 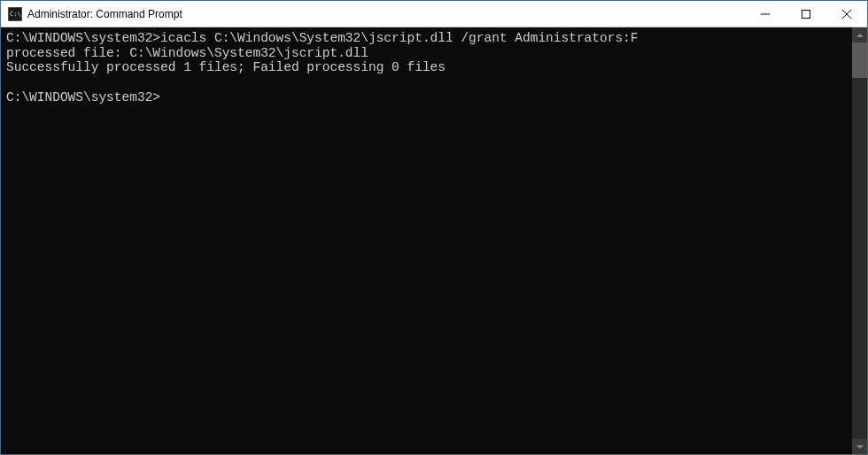 What do you see at coordinates (847, 14) in the screenshot?
I see `close-button` at bounding box center [847, 14].